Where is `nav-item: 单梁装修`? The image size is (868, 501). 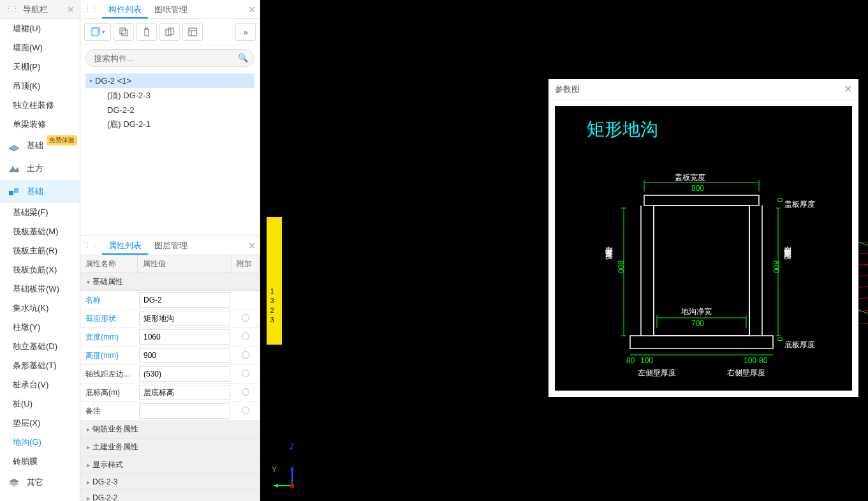
nav-item: 单梁装修 is located at coordinates (40, 124).